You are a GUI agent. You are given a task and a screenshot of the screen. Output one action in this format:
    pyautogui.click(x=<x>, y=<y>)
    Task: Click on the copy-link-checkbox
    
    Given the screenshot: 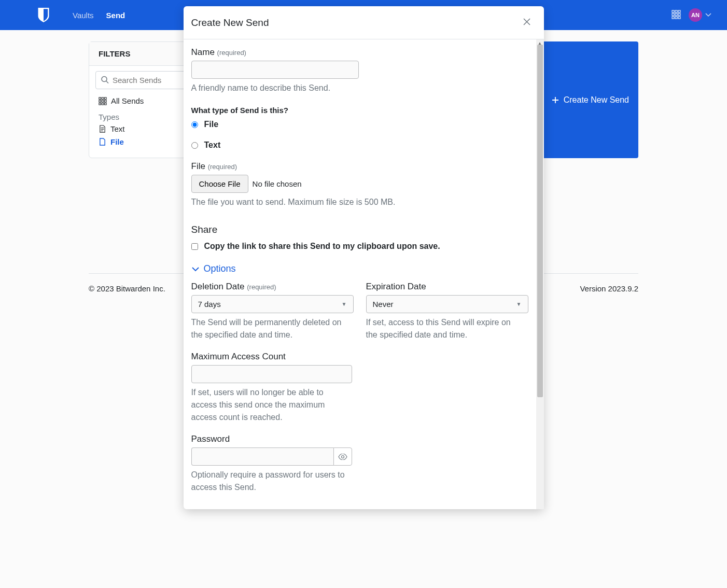 What is the action you would take?
    pyautogui.click(x=195, y=247)
    